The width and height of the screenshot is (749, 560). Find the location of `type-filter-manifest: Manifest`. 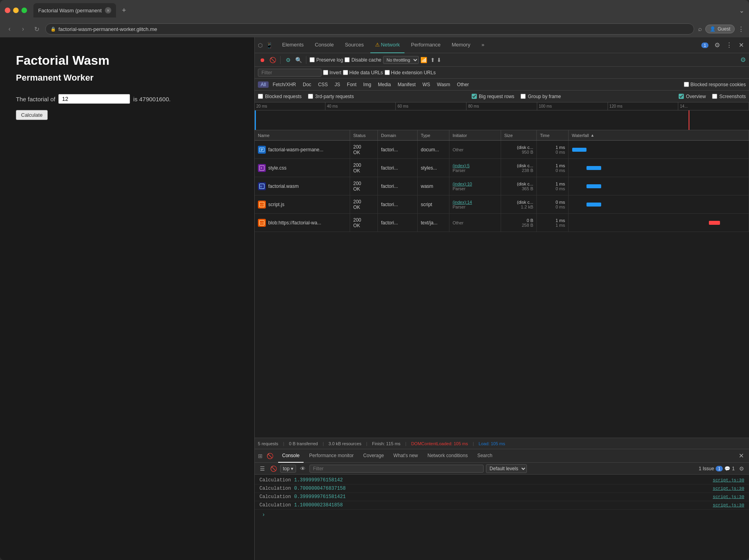

type-filter-manifest: Manifest is located at coordinates (407, 85).